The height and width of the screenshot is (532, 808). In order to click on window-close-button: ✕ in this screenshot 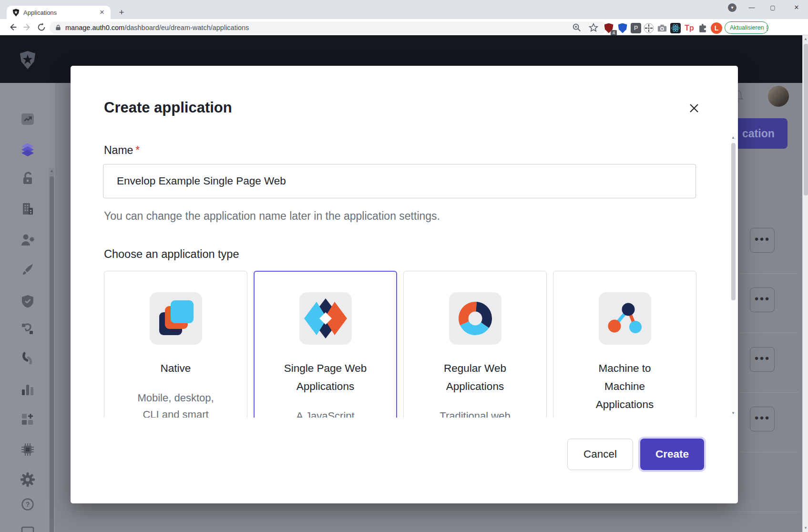, I will do `click(797, 8)`.